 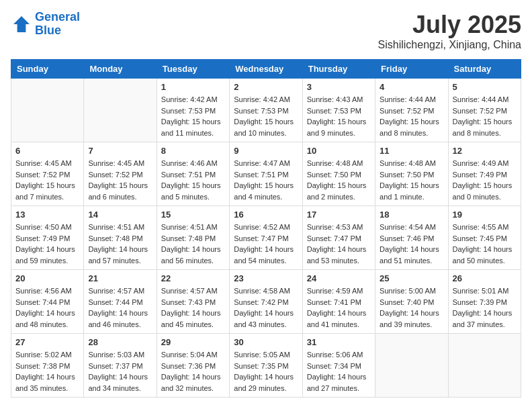 I want to click on day-info: Sunrise: 4:59 AM Sunset: 7:41 PM Dayligh…, so click(x=339, y=308).